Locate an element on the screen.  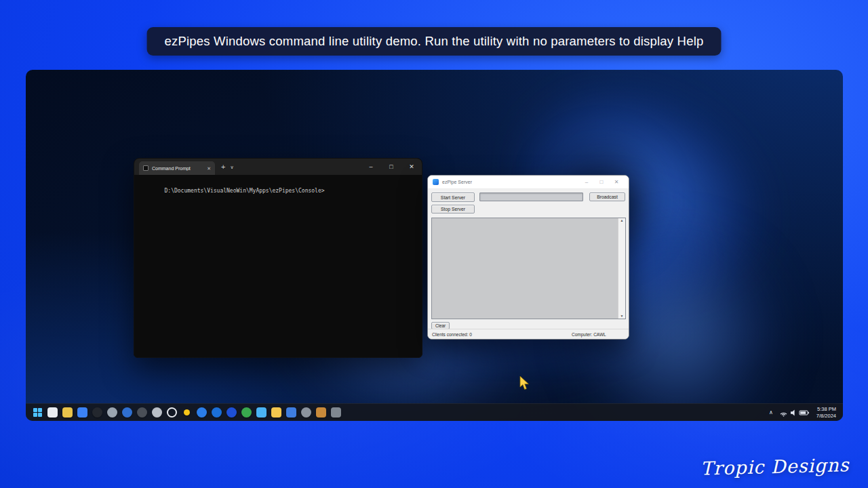
listbox-scrollbar: ▲ ▼ is located at coordinates (621, 268).